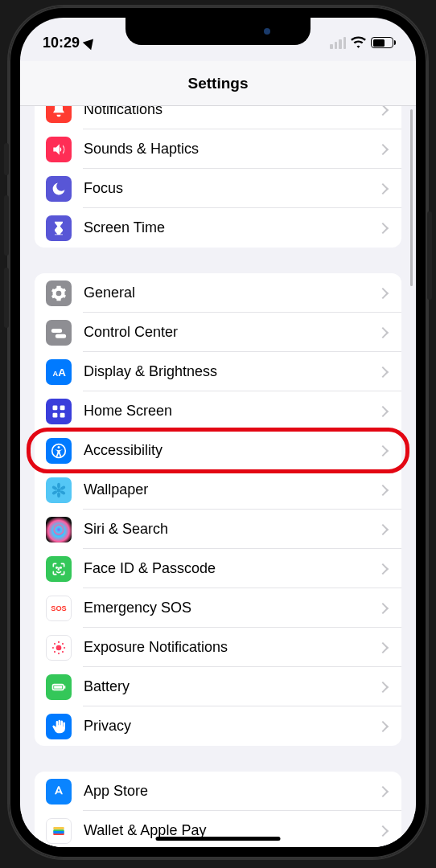  Describe the element at coordinates (218, 529) in the screenshot. I see `settings-row-siri-search: Siri & Search` at that location.